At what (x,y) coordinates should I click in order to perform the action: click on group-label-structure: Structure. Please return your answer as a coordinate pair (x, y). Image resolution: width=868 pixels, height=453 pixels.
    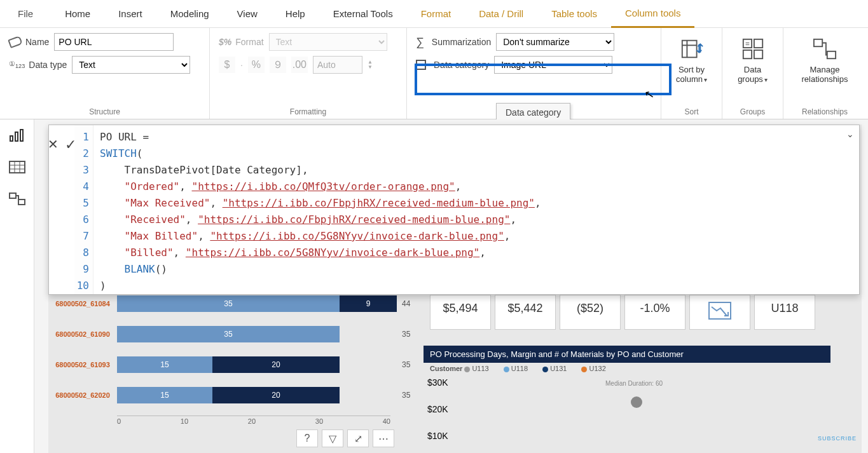
    Looking at the image, I should click on (104, 111).